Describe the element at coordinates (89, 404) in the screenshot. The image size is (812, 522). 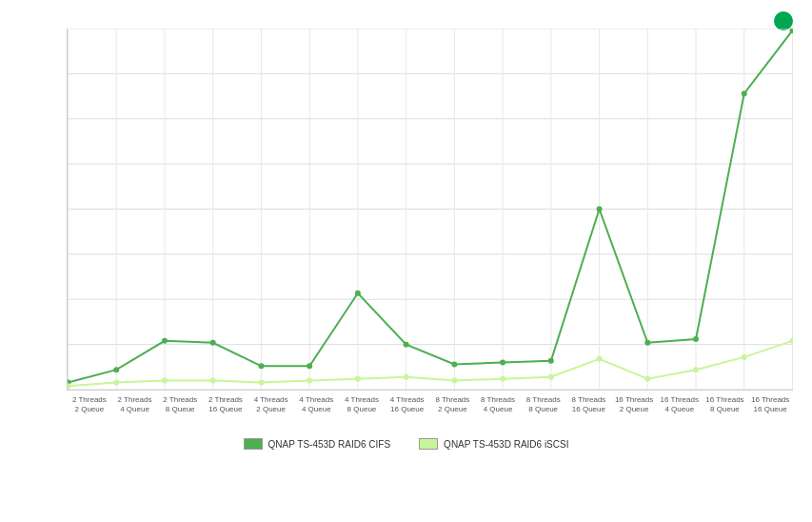
I see `x-label: 2 Threads2 Queue` at that location.